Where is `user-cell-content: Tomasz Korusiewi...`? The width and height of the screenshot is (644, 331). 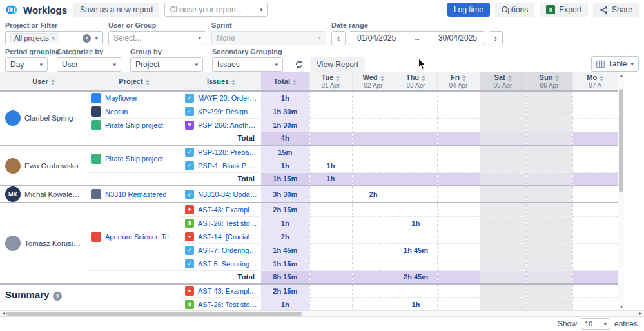 user-cell-content: Tomasz Korusiewi... is located at coordinates (44, 243).